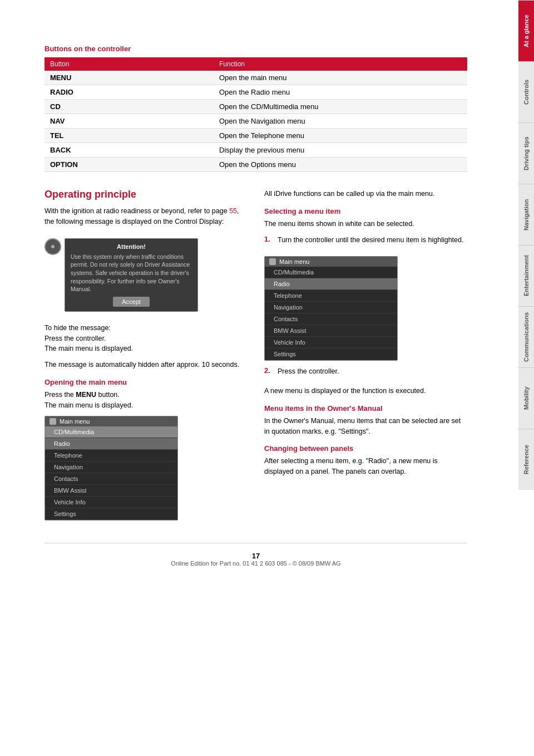 The width and height of the screenshot is (534, 756). Describe the element at coordinates (137, 211) in the screenshot. I see `intro-text-1: With the ignition at radio readiness or …` at that location.